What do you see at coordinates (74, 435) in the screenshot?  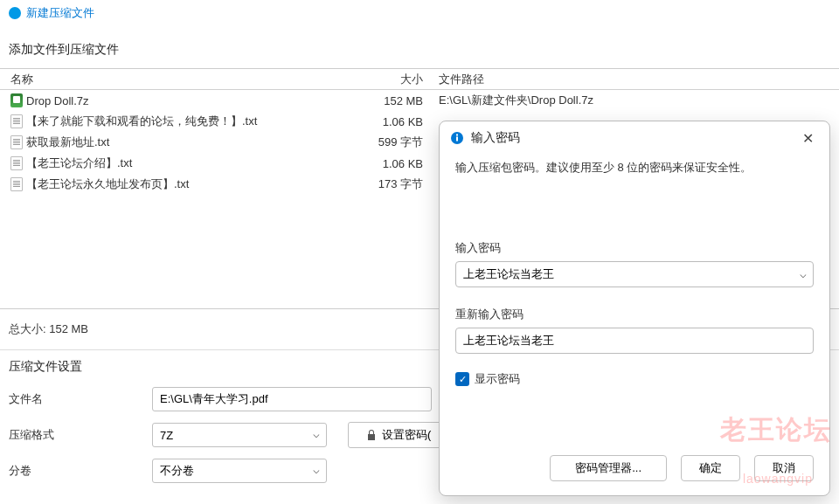 I see `format-label: 压缩格式` at bounding box center [74, 435].